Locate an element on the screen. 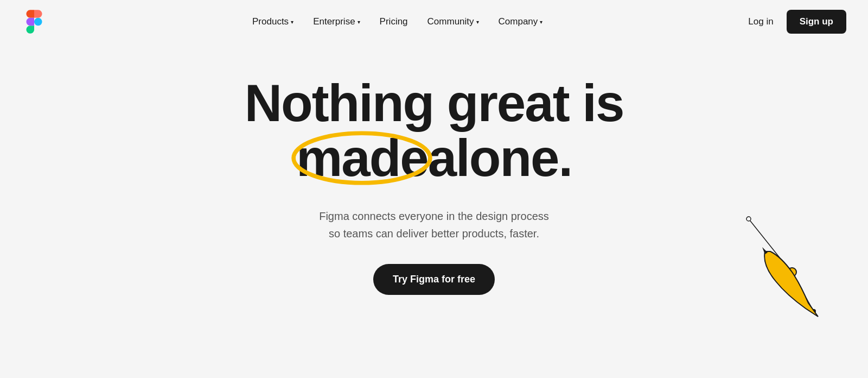  logo is located at coordinates (34, 22).